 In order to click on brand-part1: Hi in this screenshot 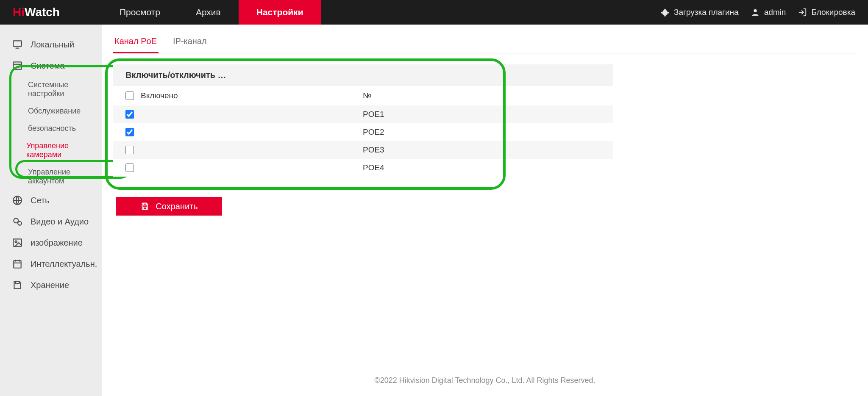, I will do `click(19, 12)`.